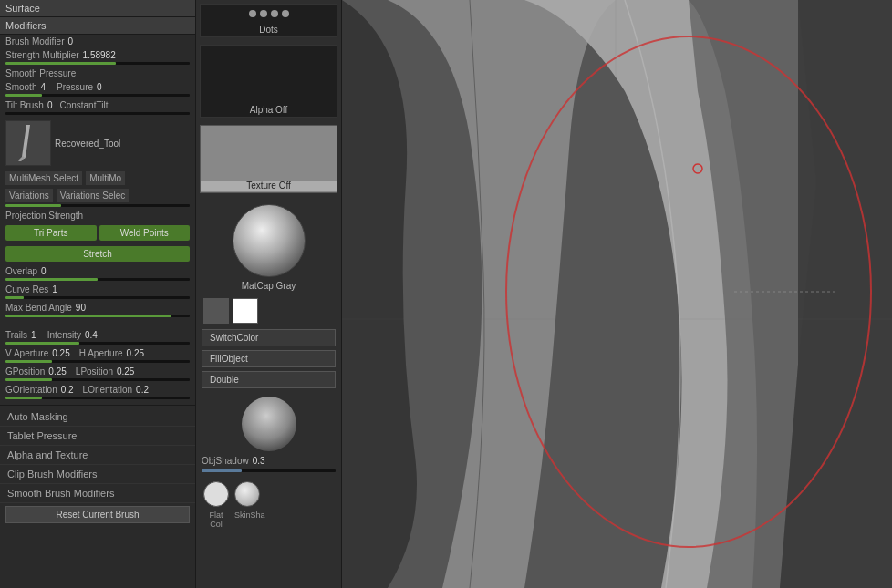 This screenshot has width=892, height=588. Describe the element at coordinates (44, 179) in the screenshot. I see `multimesh-select-label: MultiMesh Select` at that location.